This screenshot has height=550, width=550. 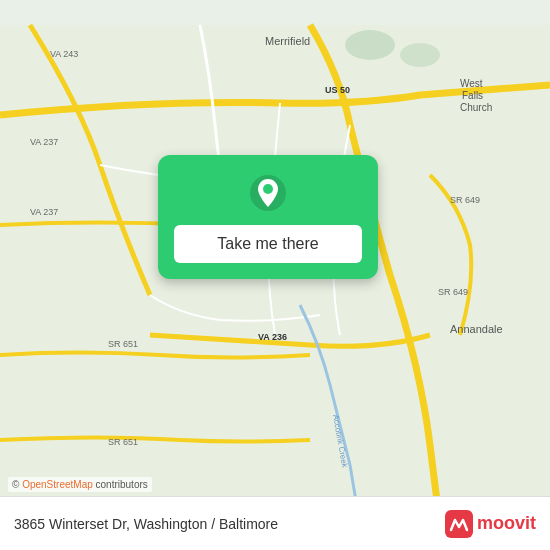 What do you see at coordinates (80, 484) in the screenshot?
I see `copyright-text: © OpenStreetMap contributors` at bounding box center [80, 484].